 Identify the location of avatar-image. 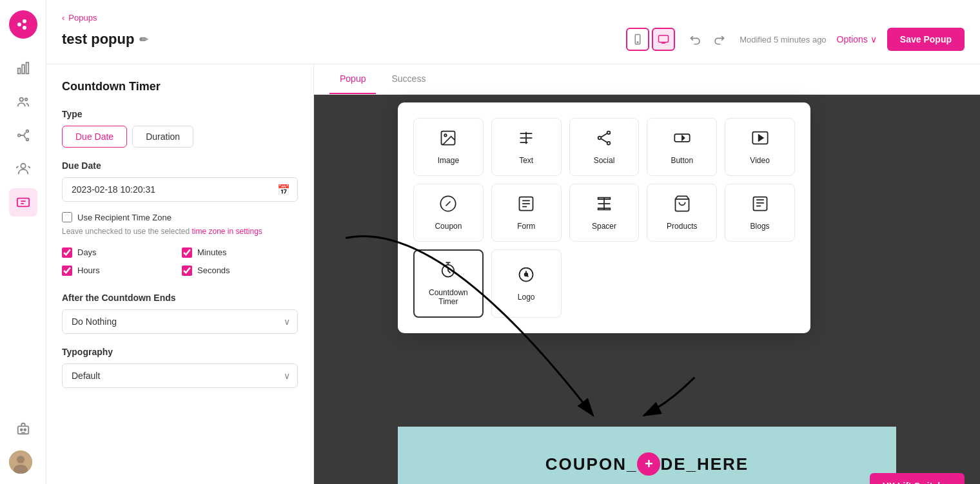
(21, 462).